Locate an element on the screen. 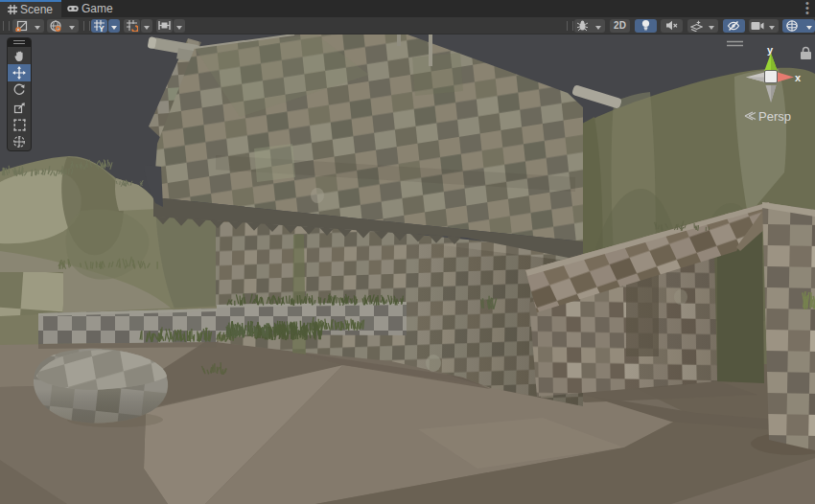 The height and width of the screenshot is (504, 815). svg-text: Persp is located at coordinates (775, 117).